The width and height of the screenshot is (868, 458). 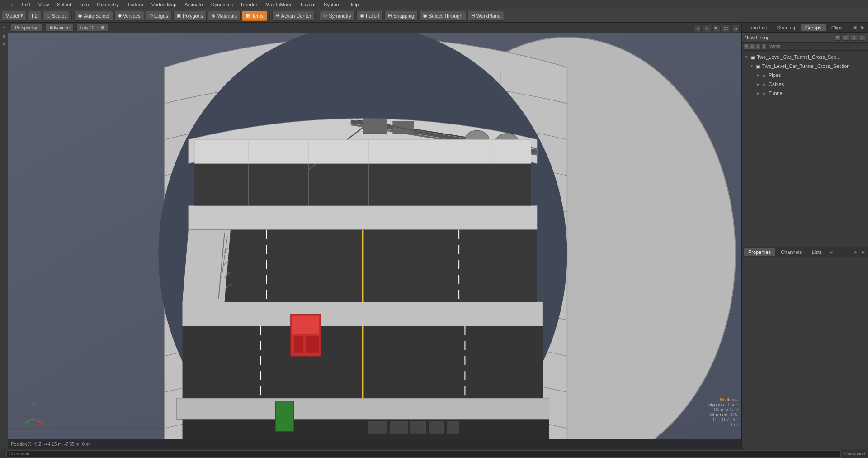 I want to click on right-panel: Item List Shading Groups Clips ◀ ▶ New G…, so click(x=805, y=236).